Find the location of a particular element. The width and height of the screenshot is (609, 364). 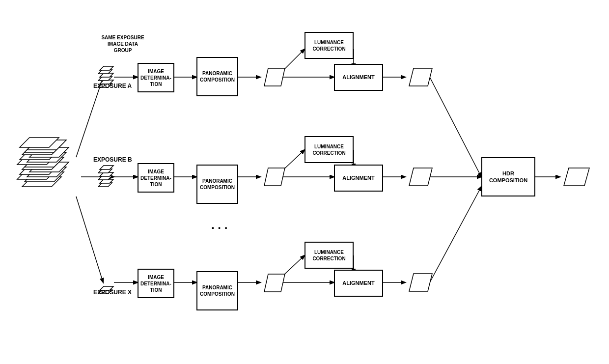

exposure-x-label: EXPOSURE X is located at coordinates (112, 292).